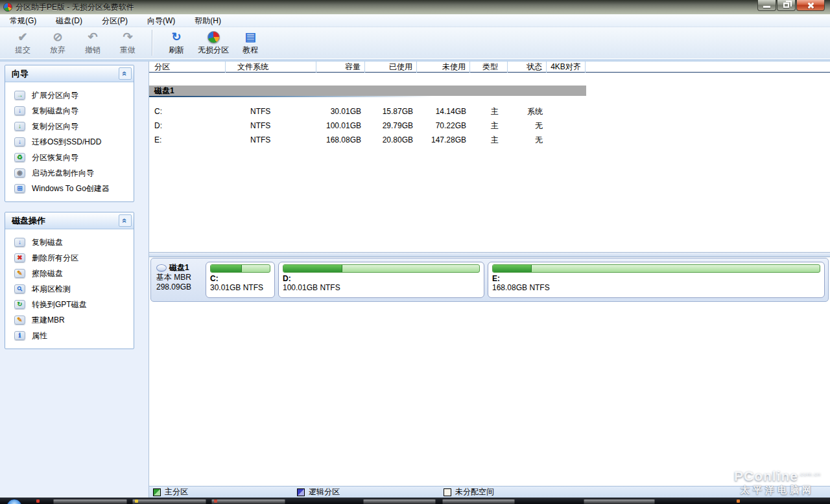  I want to click on disk-size: 298.09GB, so click(181, 288).